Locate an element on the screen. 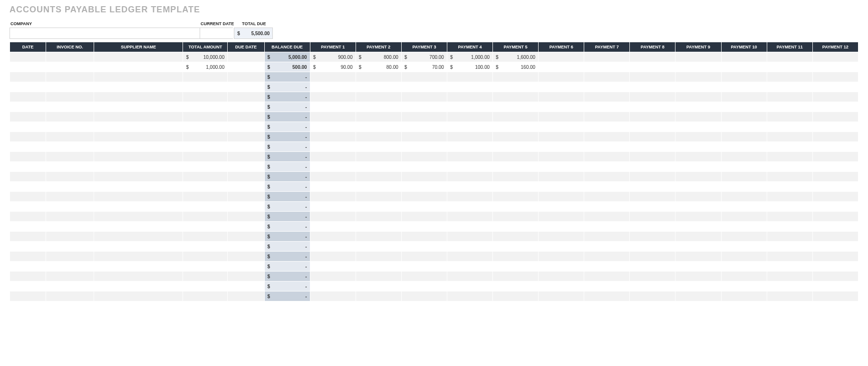 The image size is (868, 366). cell-balance: $5,000.00 is located at coordinates (287, 57).